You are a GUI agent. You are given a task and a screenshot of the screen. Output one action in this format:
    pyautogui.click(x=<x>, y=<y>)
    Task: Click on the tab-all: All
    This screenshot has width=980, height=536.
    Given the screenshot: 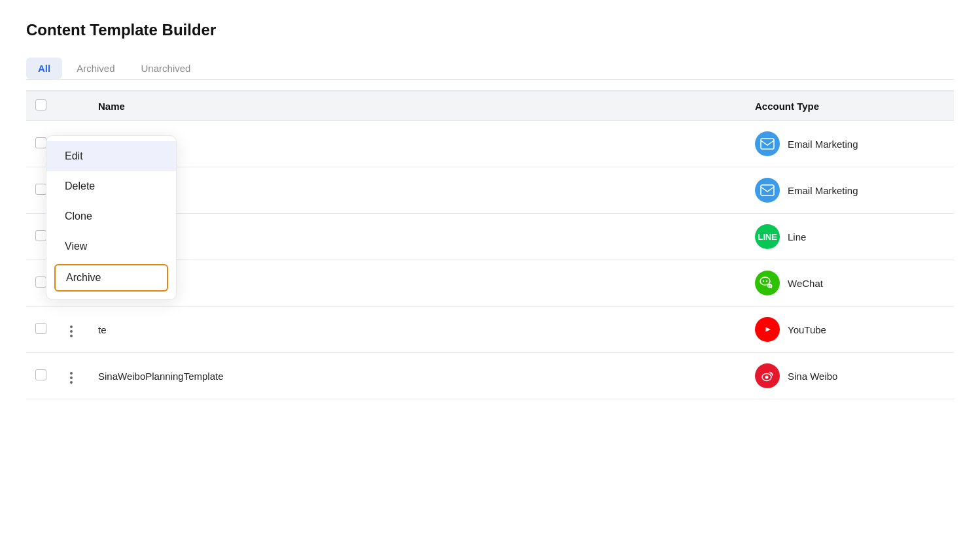 What is the action you would take?
    pyautogui.click(x=44, y=68)
    